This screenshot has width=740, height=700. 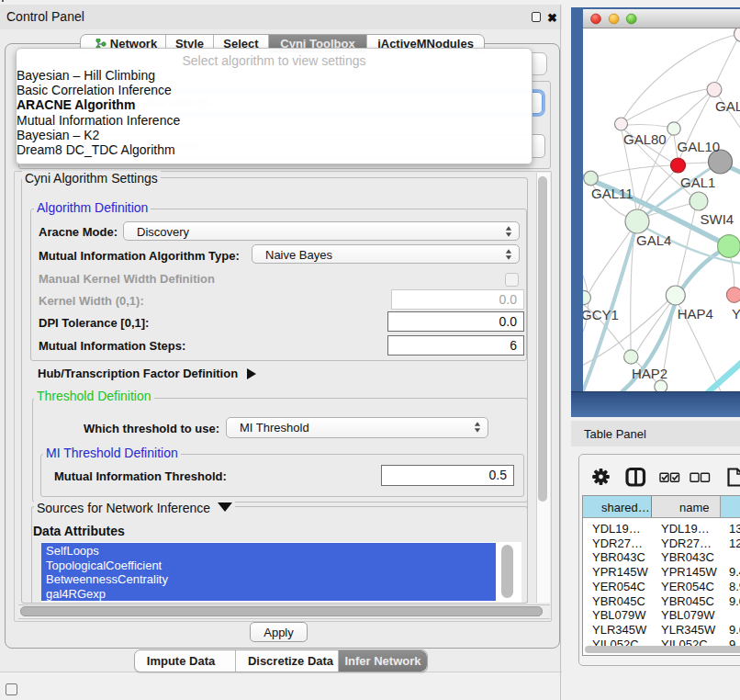 I want to click on svg-text: HAP4, so click(x=696, y=314).